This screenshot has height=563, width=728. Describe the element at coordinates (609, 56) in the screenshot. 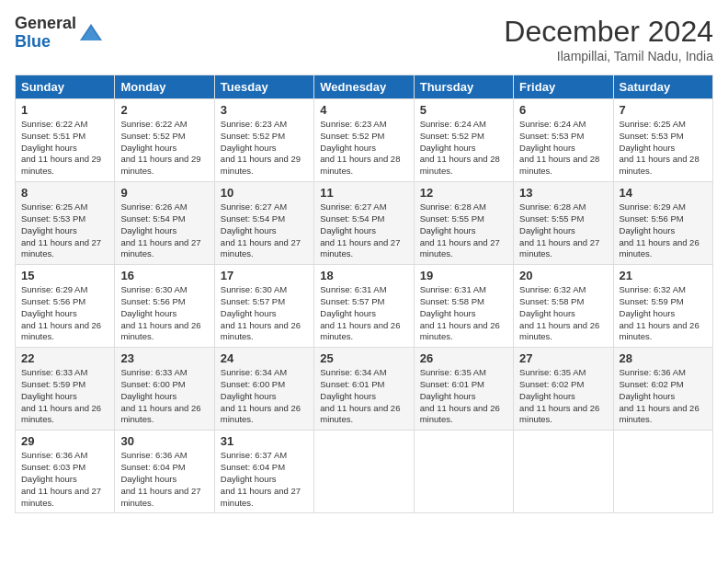

I see `location-text: Ilampillai, Tamil Nadu, India` at that location.